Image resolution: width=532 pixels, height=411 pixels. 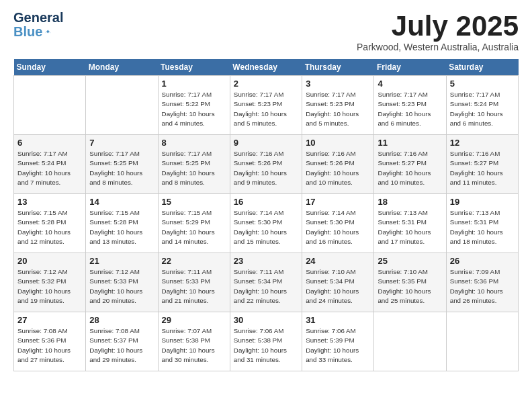 What do you see at coordinates (410, 67) in the screenshot?
I see `weekday-header-friday: Friday` at bounding box center [410, 67].